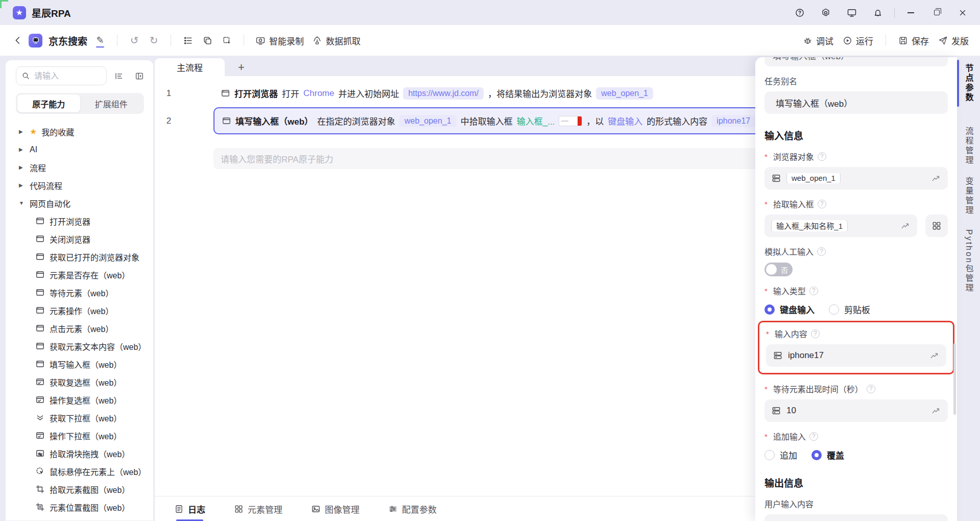 Image resolution: width=980 pixels, height=521 pixels. Describe the element at coordinates (80, 290) in the screenshot. I see `node-library-sidebar: 原子能力扩展组件 ▶★我的收藏▶AI▶流程▶代码流程▼网页自动化打开浏览器关闭浏…` at that location.